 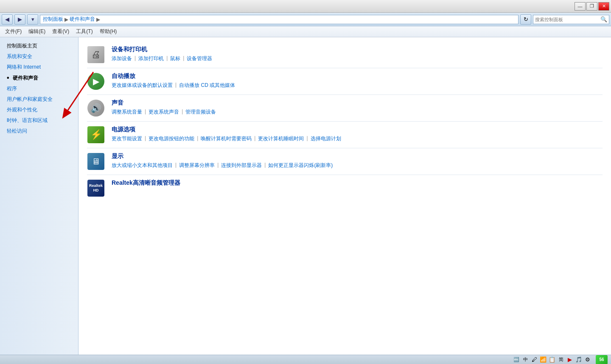 I want to click on menu-view: 查看(V), so click(x=61, y=31).